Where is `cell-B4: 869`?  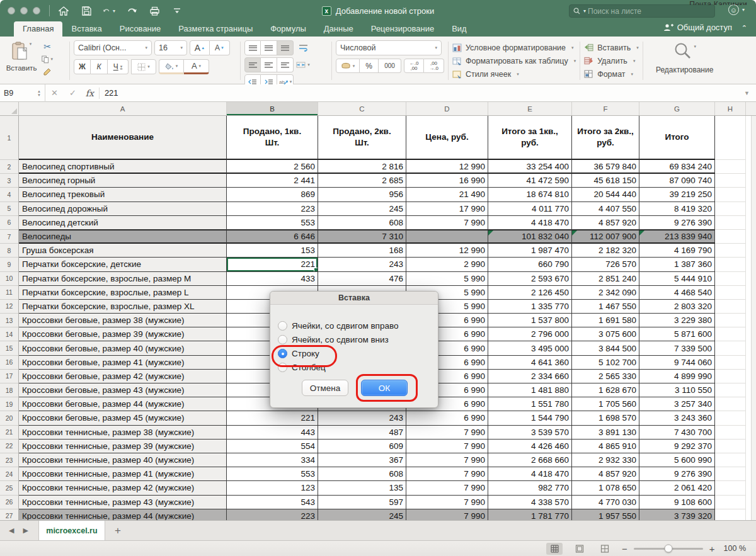
cell-B4: 869 is located at coordinates (272, 195).